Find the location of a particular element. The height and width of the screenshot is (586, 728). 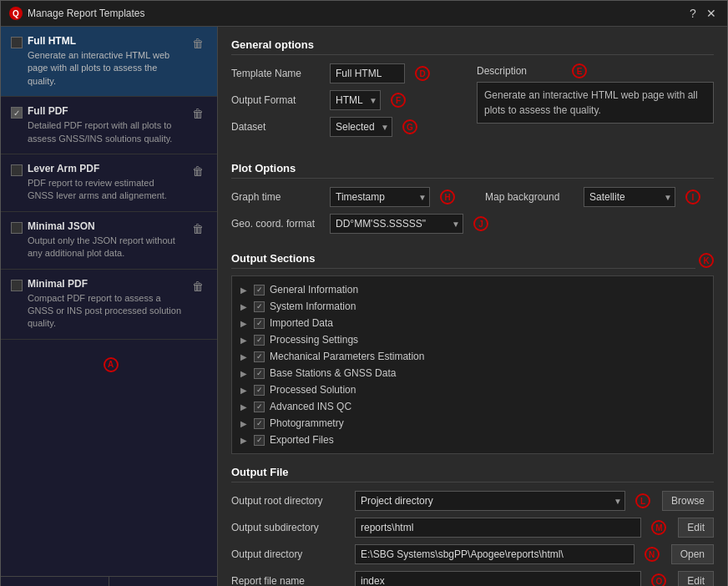

close-title-button: ✕ is located at coordinates (711, 13).